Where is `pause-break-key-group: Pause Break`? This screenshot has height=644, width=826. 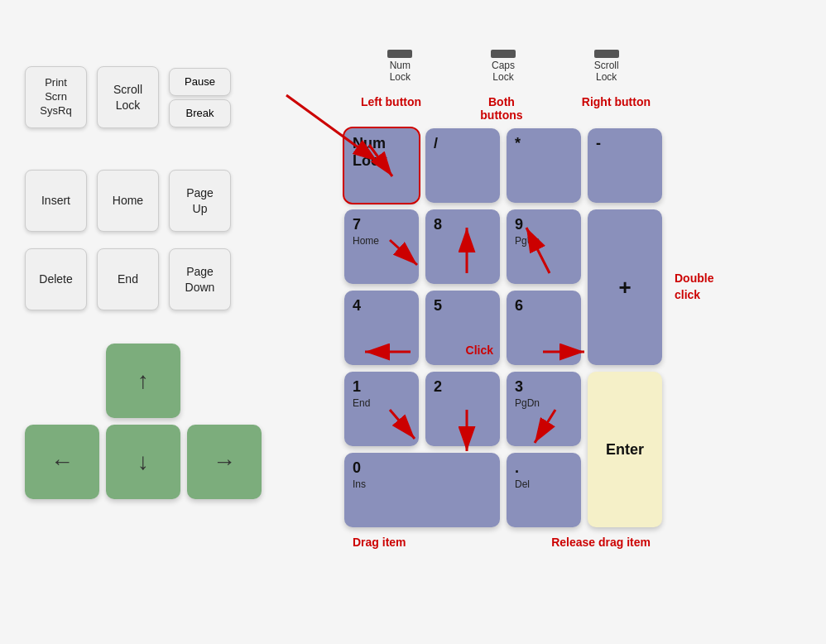 pause-break-key-group: Pause Break is located at coordinates (200, 98).